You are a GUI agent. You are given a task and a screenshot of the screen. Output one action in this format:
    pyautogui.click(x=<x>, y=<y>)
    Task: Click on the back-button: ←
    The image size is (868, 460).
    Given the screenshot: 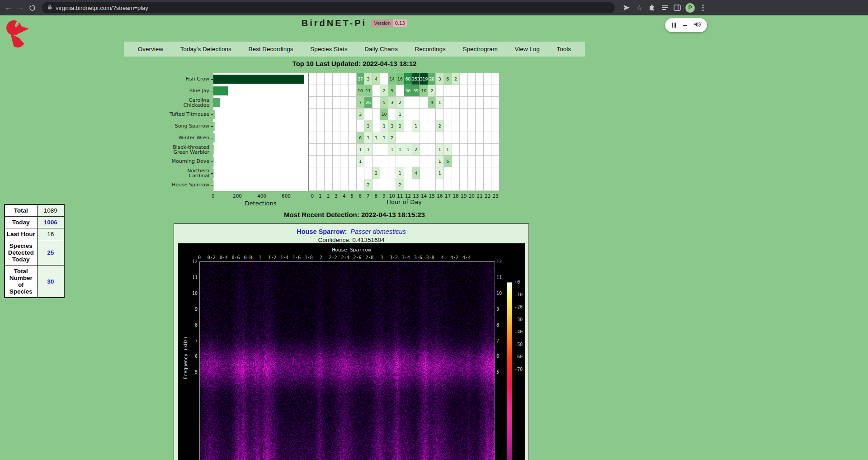 What is the action you would take?
    pyautogui.click(x=9, y=8)
    